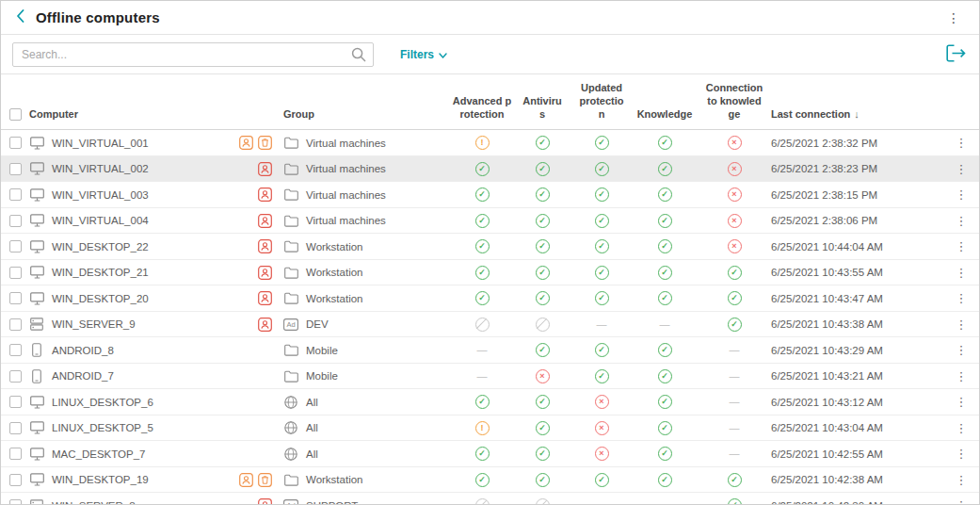 This screenshot has height=505, width=980. What do you see at coordinates (15, 115) in the screenshot?
I see `select-all-checkbox` at bounding box center [15, 115].